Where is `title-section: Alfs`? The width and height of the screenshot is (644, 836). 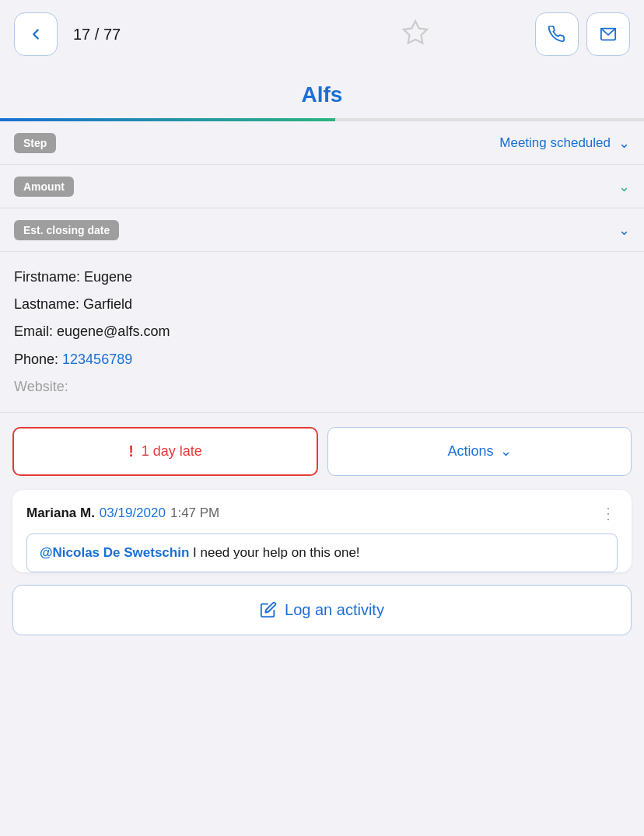 title-section: Alfs is located at coordinates (322, 95).